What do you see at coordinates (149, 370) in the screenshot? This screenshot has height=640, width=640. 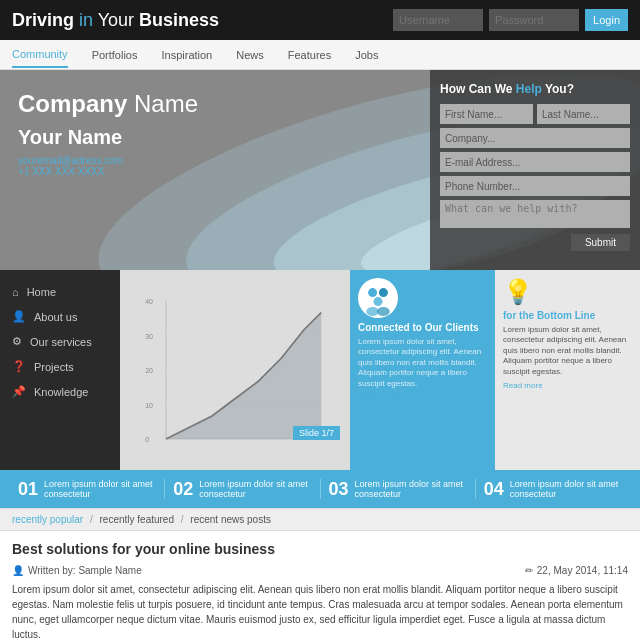 I see `svg-text: 20` at bounding box center [149, 370].